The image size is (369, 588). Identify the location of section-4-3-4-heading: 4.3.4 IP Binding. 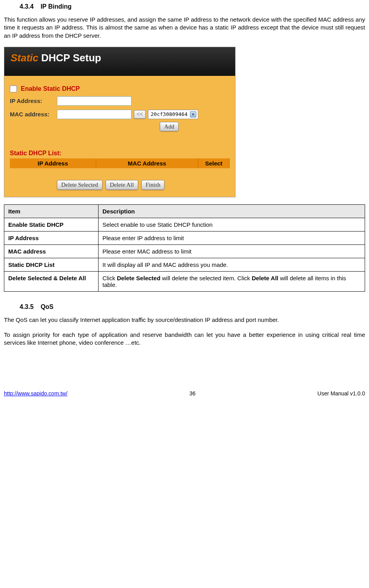
(192, 7).